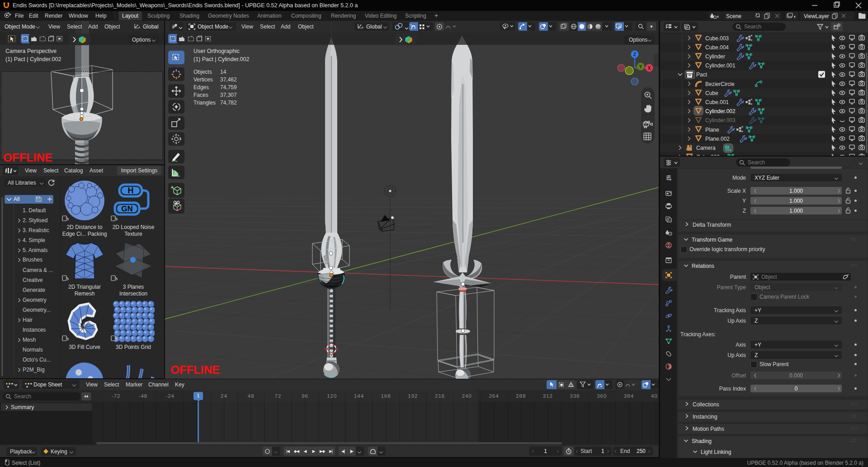 This screenshot has height=467, width=868. I want to click on svg-text: H, so click(131, 191).